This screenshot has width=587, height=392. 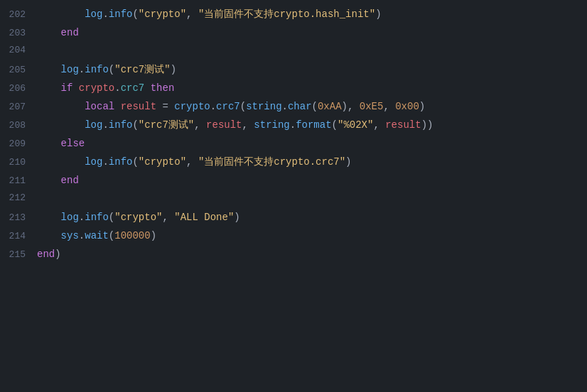 I want to click on line-content: else, so click(x=61, y=143).